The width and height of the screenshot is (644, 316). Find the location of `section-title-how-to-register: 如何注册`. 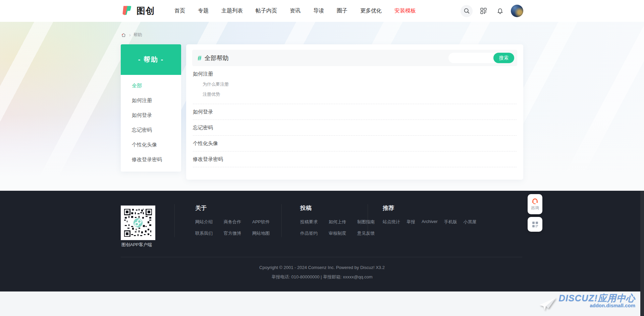

section-title-how-to-register: 如何注册 is located at coordinates (355, 73).